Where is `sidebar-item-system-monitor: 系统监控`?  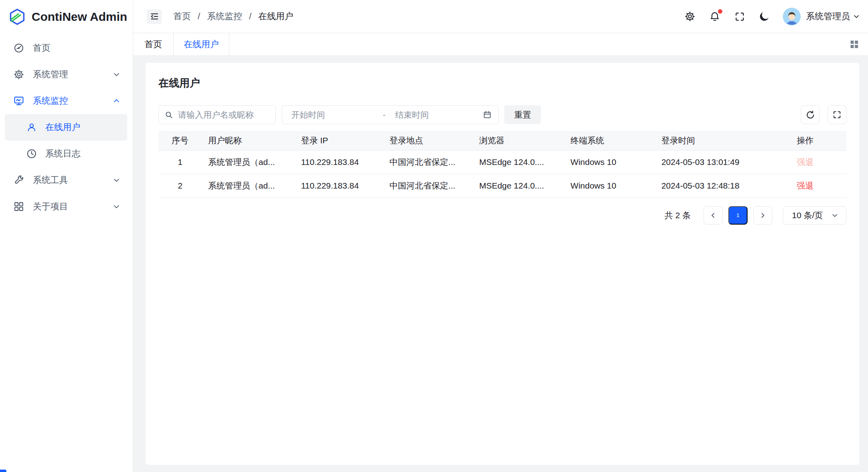 sidebar-item-system-monitor: 系统监控 is located at coordinates (66, 101).